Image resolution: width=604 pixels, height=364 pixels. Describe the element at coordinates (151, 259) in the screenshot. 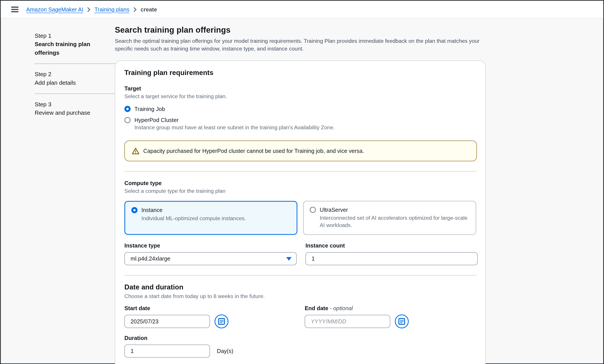

I see `instance-type-value: ml.p4d.24xlarge` at that location.